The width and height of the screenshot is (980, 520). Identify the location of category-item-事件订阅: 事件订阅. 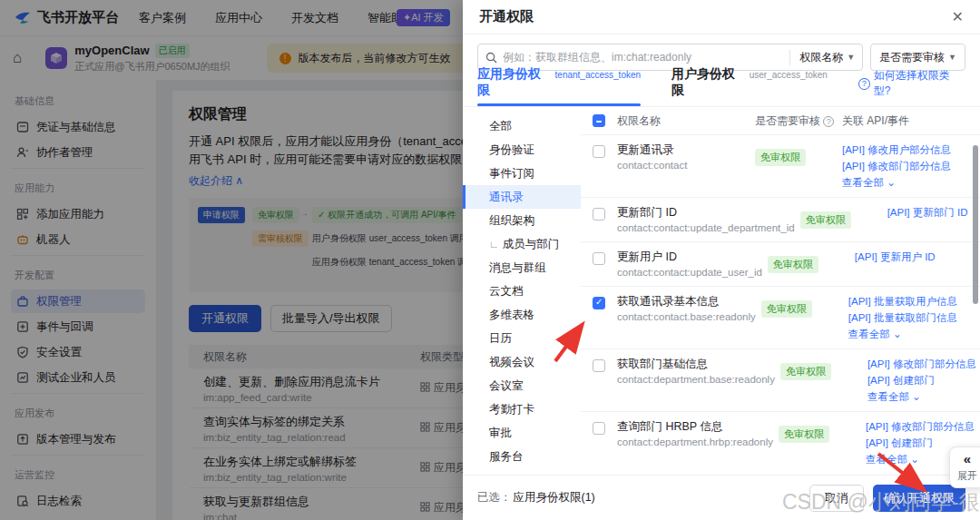
(522, 173).